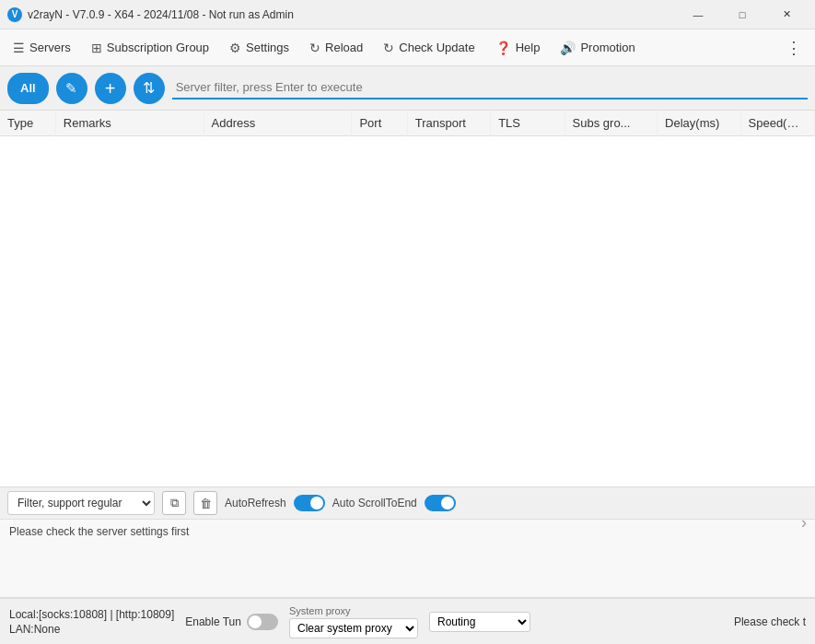 The width and height of the screenshot is (815, 644). Describe the element at coordinates (794, 48) in the screenshot. I see `menu-more-button: ⋮` at that location.